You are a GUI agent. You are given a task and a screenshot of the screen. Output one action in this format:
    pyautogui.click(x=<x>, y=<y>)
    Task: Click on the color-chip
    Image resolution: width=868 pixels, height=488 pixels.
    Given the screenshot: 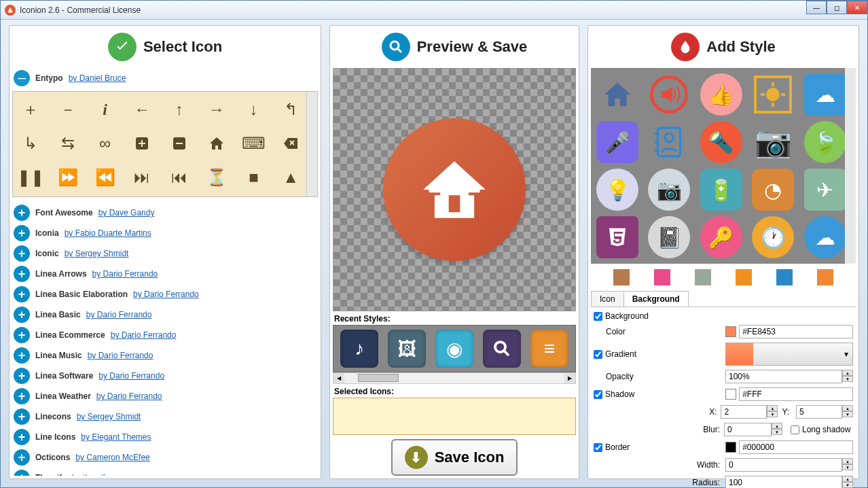 What is the action you would take?
    pyautogui.click(x=731, y=332)
    